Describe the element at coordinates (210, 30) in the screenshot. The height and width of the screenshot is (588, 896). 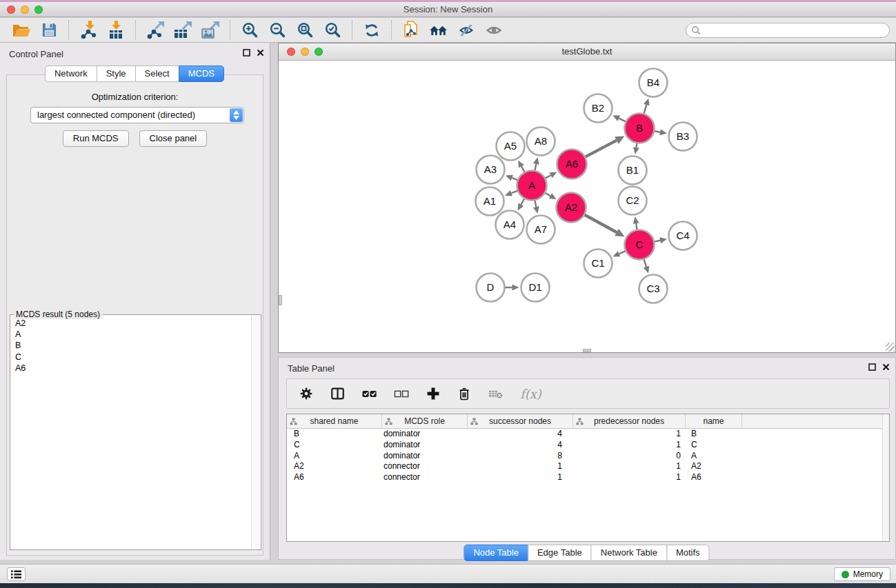
I see `export-image-button` at that location.